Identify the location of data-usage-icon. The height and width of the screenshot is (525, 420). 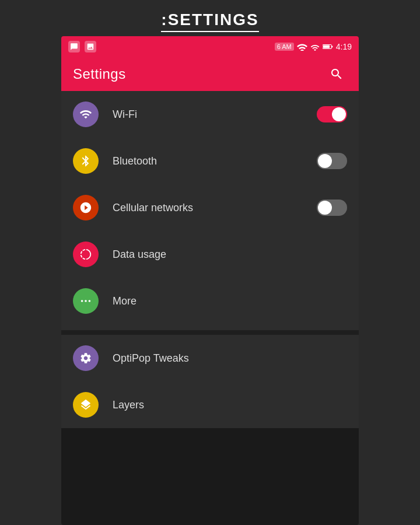
(86, 254).